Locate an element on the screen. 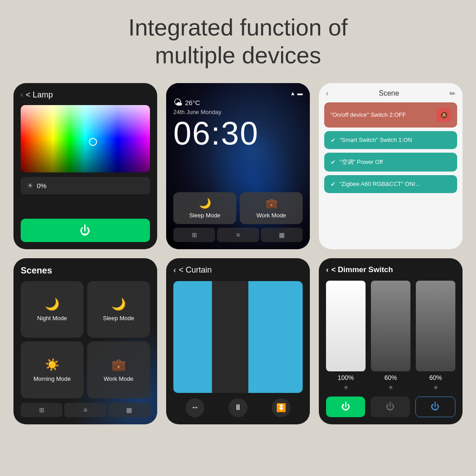 Image resolution: width=476 pixels, height=476 pixels. brightness-bar: ☀ 0% is located at coordinates (85, 186).